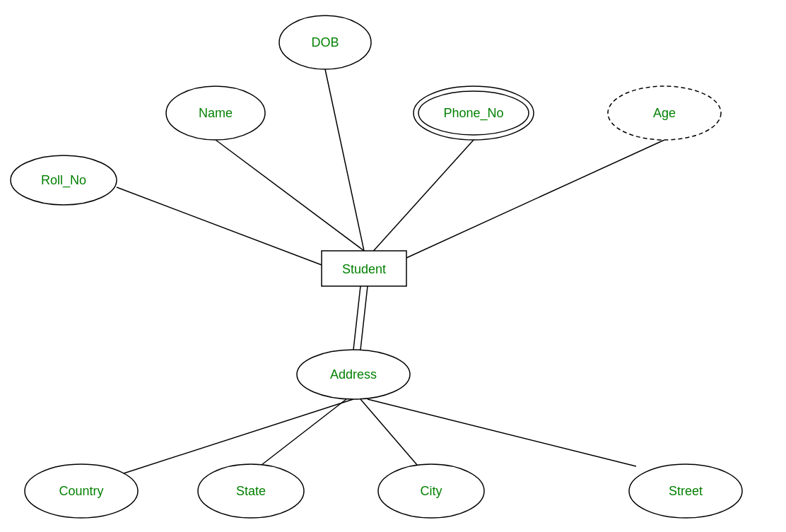 The image size is (786, 532). Describe the element at coordinates (325, 42) in the screenshot. I see `dob-label: DOB` at that location.